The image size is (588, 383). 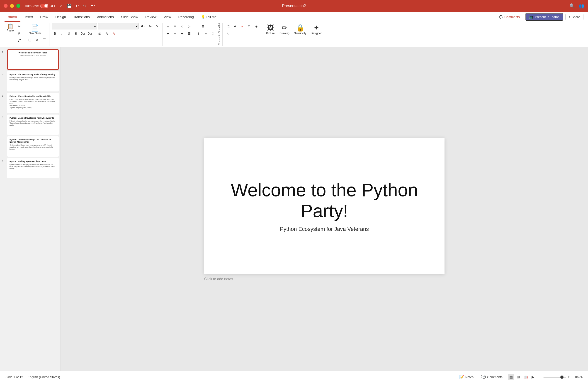 I want to click on font-size-select, so click(x=118, y=26).